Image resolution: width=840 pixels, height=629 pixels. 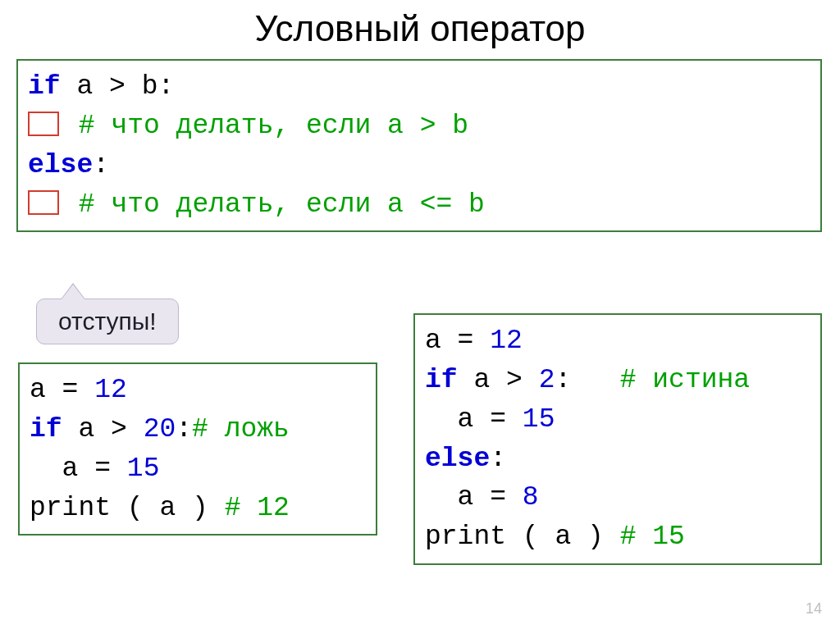 What do you see at coordinates (198, 508) in the screenshot?
I see `code-line: print ( a ) # 12` at bounding box center [198, 508].